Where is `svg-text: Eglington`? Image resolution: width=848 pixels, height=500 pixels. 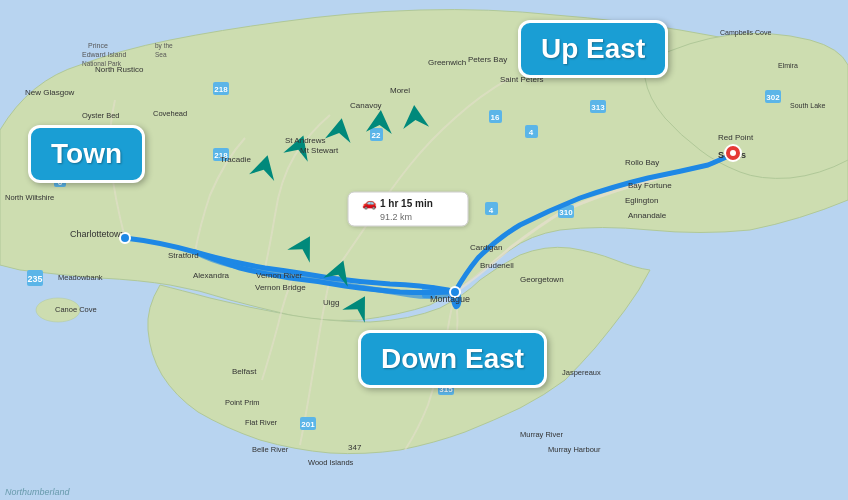 svg-text: Eglington is located at coordinates (642, 200).